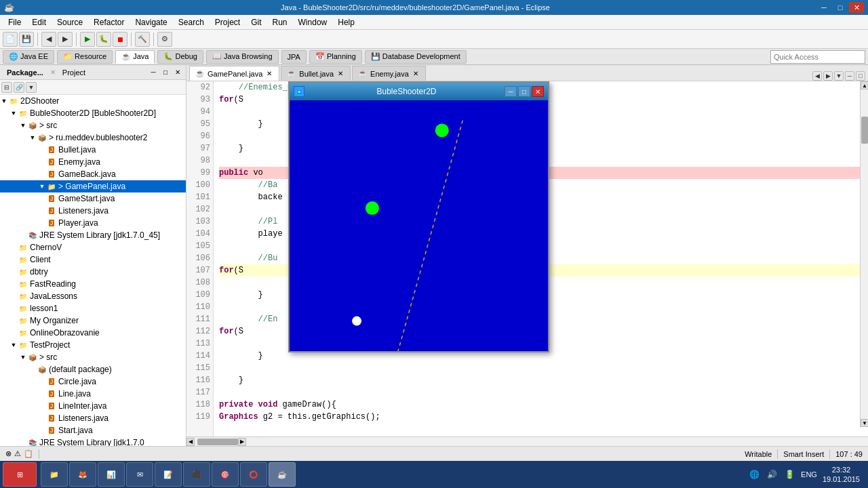 This screenshot has height=488, width=868. I want to click on tree-item: ▼📁TestProject, so click(93, 345).